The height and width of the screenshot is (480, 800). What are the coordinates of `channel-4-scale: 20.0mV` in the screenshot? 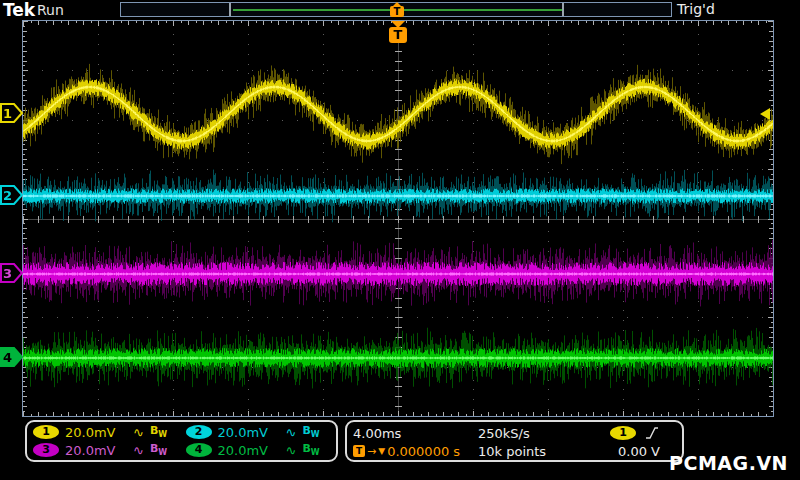 It's located at (249, 450).